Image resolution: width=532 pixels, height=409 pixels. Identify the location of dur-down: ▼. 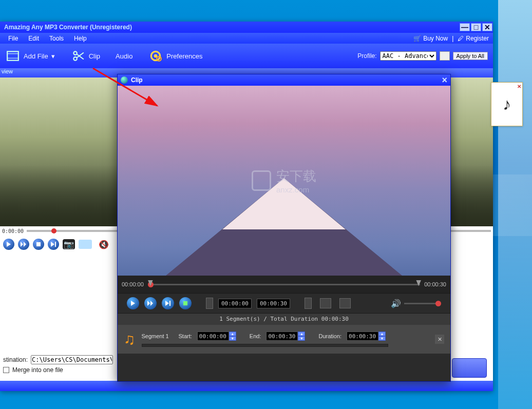
(382, 339).